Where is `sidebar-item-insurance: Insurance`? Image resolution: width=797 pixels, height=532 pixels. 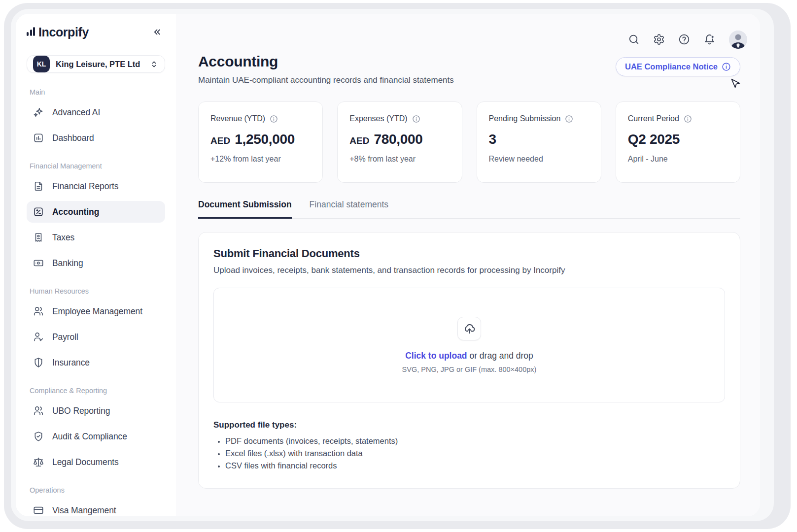 sidebar-item-insurance: Insurance is located at coordinates (96, 363).